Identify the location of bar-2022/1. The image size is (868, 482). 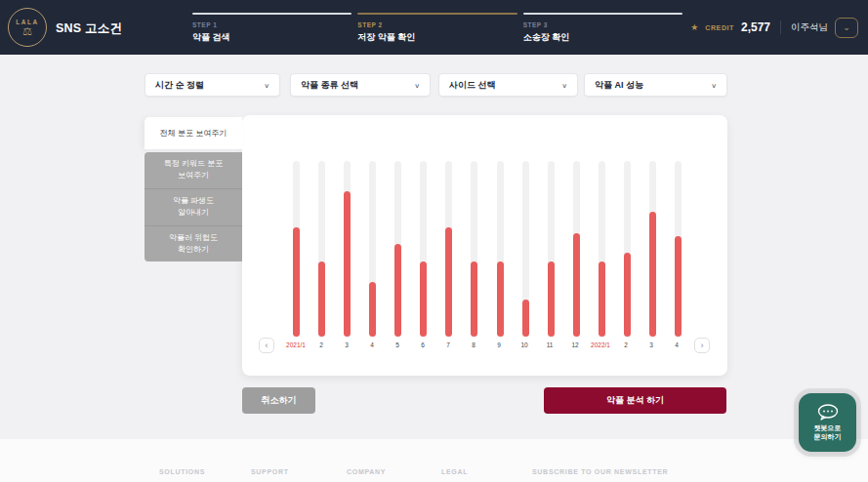
(601, 299).